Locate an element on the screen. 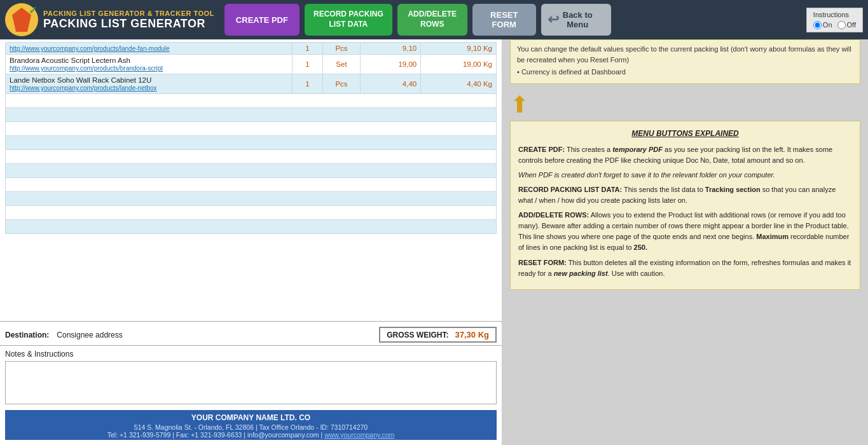 This screenshot has height=445, width=868. company-website-link: www.yourcompany.com is located at coordinates (359, 435).